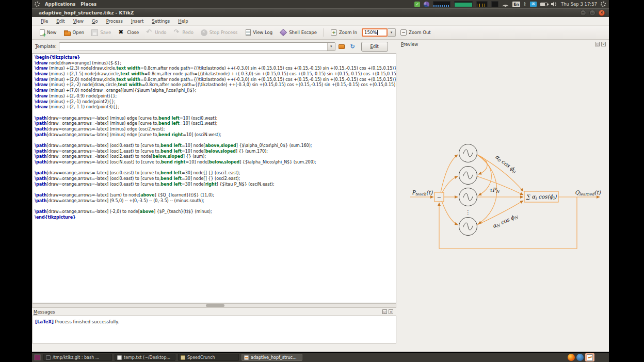 The width and height of the screenshot is (644, 362). What do you see at coordinates (416, 32) in the screenshot?
I see `zoom-out-button: Zoom Out` at bounding box center [416, 32].